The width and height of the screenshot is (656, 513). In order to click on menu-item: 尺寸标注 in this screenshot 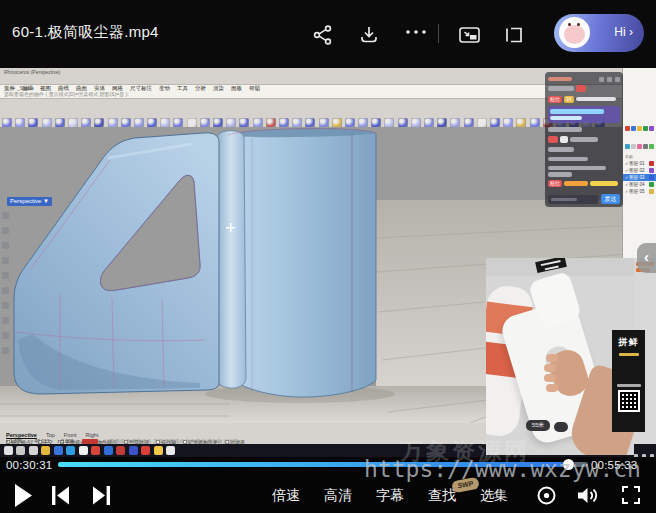, I will do `click(141, 88)`.